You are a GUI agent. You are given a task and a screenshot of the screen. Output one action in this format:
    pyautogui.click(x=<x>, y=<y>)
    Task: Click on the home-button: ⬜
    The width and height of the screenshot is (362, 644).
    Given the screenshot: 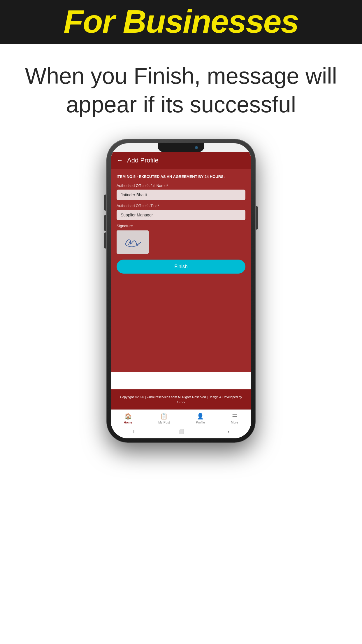 What is the action you would take?
    pyautogui.click(x=181, y=432)
    